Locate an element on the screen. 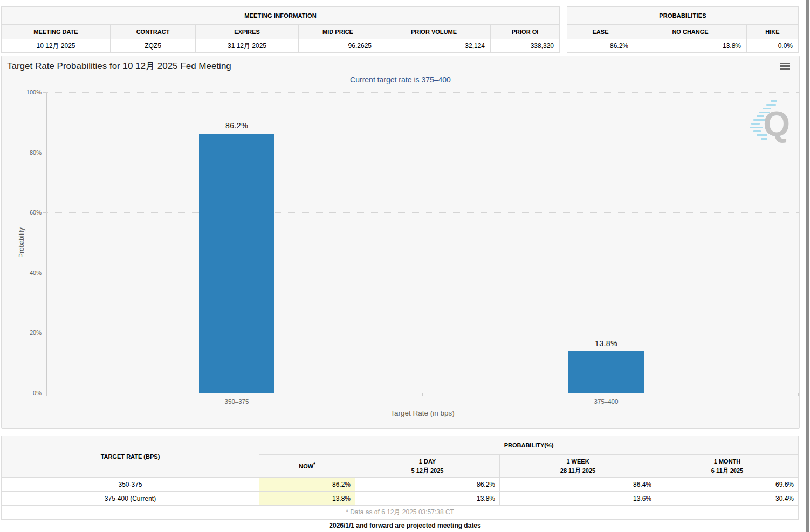 This screenshot has height=532, width=810. col-header-1-week: 1 WEEK28 11月 2025 is located at coordinates (578, 466).